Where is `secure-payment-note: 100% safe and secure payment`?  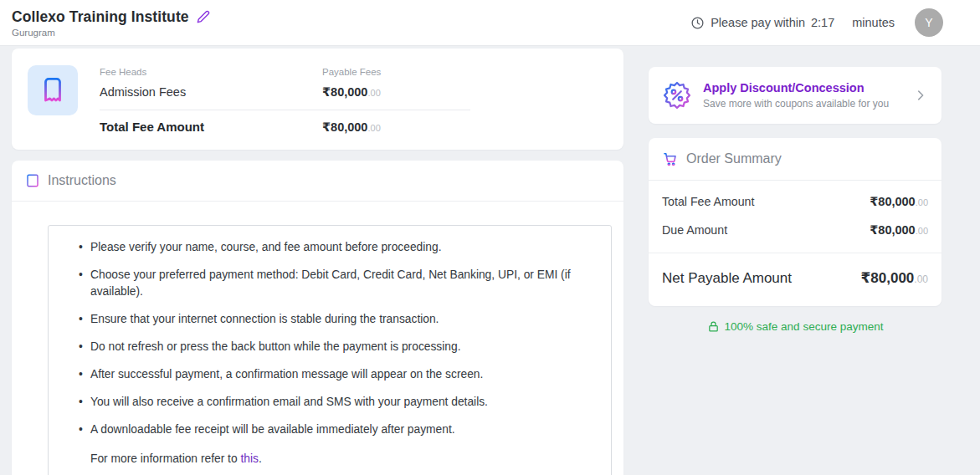 secure-payment-note: 100% safe and secure payment is located at coordinates (795, 326).